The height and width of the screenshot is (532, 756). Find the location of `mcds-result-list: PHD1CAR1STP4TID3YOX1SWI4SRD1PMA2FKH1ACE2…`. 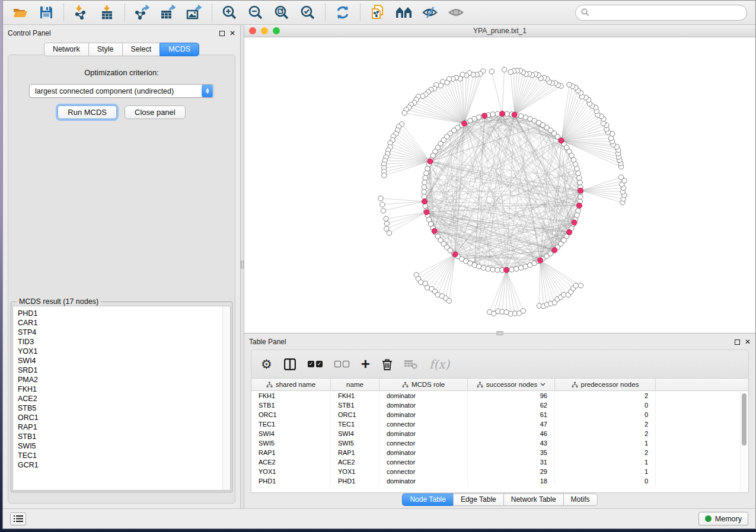

mcds-result-list: PHD1CAR1STP4TID3YOX1SWI4SRD1PMA2FKH1ACE2… is located at coordinates (122, 398).